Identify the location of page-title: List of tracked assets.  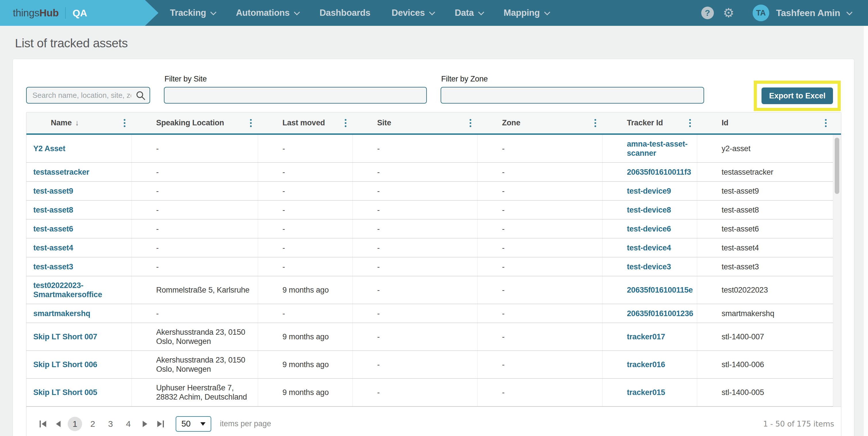
(435, 43).